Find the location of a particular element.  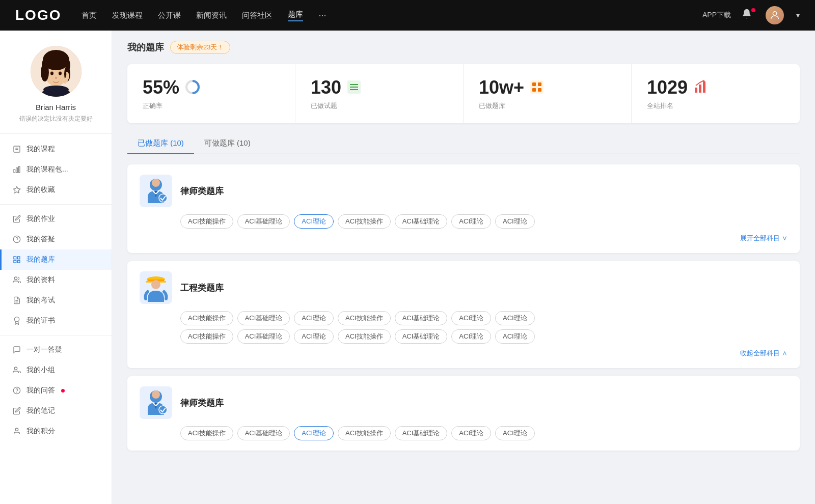

app-download-button: APP下载 is located at coordinates (717, 15).